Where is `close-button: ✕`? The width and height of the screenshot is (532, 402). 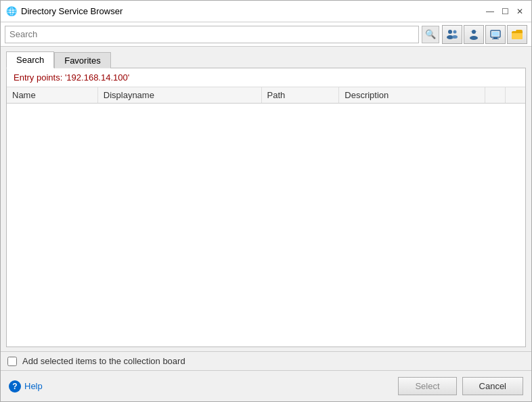
close-button: ✕ is located at coordinates (520, 12).